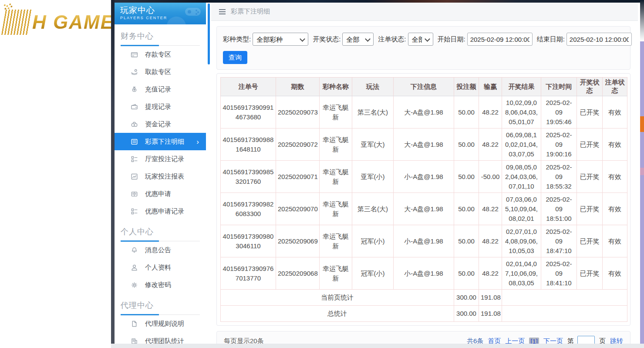 The image size is (644, 348). I want to click on table-cell: 2025-02-09 18:41:10, so click(559, 274).